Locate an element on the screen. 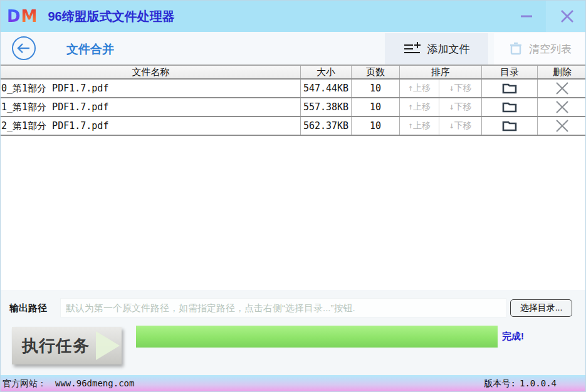 The width and height of the screenshot is (586, 392). add-files-label: 添加文件 is located at coordinates (449, 49).